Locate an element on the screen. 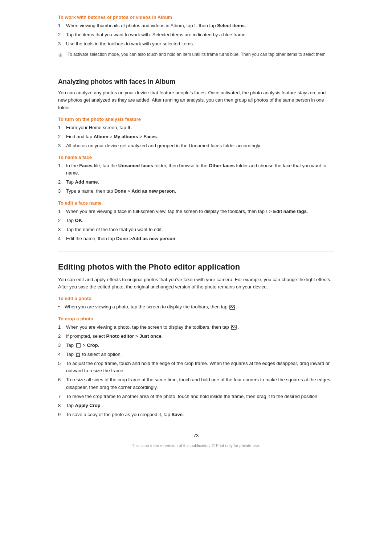 The width and height of the screenshot is (392, 554). editface-step-3: 3 Tap the name of the face that you want… is located at coordinates (196, 230).